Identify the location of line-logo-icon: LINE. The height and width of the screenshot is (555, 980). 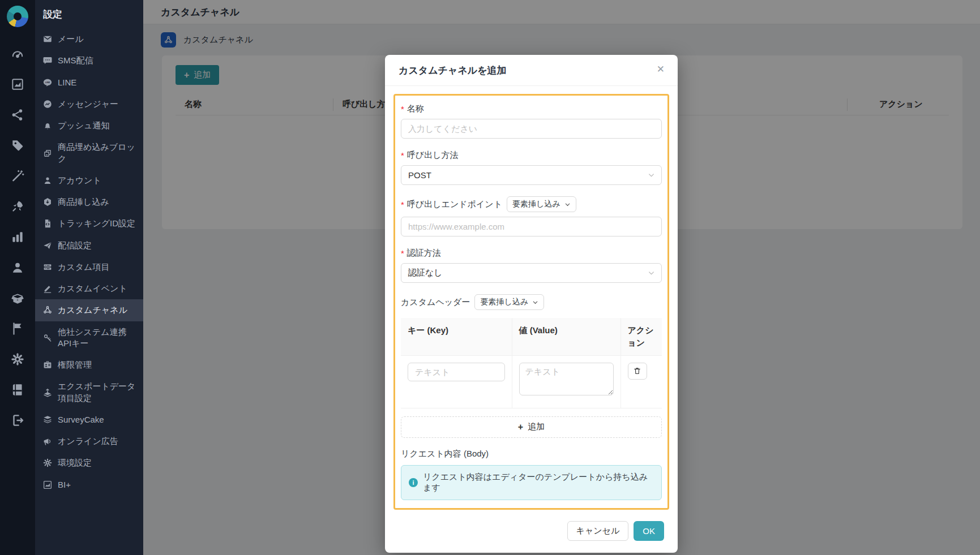
(48, 83).